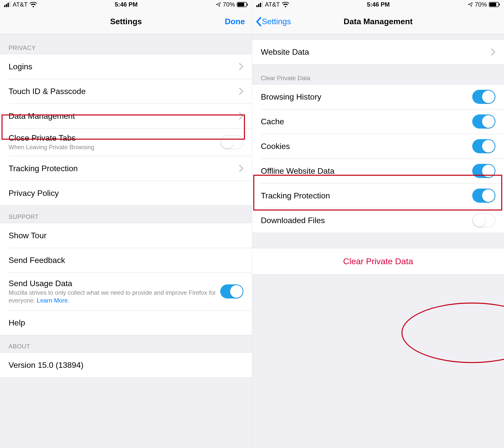  I want to click on about-list: Version 15.0 (13894), so click(126, 365).